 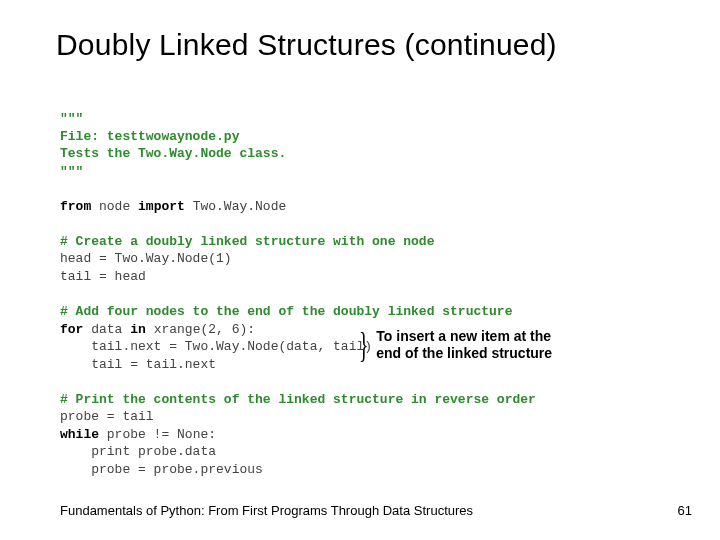 What do you see at coordinates (146, 258) in the screenshot?
I see `code-line: head = Two.Way.Node(1)` at bounding box center [146, 258].